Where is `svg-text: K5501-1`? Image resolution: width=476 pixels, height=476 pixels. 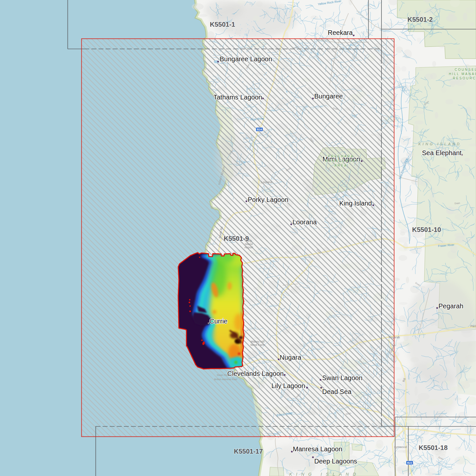
svg-text: K5501-1 is located at coordinates (223, 24).